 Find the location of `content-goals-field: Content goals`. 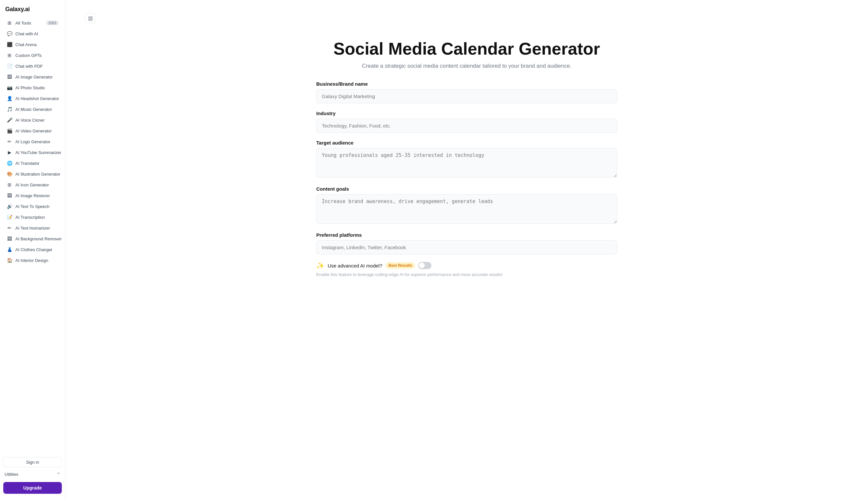

content-goals-field: Content goals is located at coordinates (467, 206).